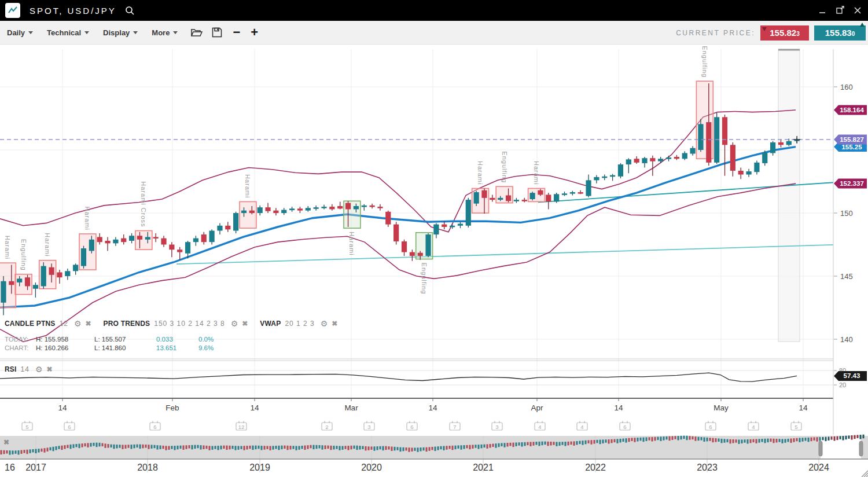 Image resolution: width=868 pixels, height=477 pixels. Describe the element at coordinates (327, 426) in the screenshot. I see `calendar-icon: 2` at that location.